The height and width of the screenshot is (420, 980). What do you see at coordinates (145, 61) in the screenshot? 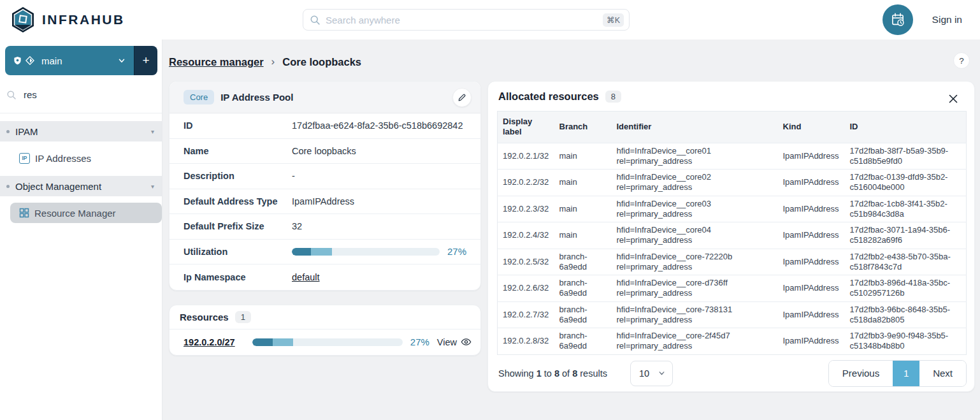
I see `add-branch-button: +` at bounding box center [145, 61].